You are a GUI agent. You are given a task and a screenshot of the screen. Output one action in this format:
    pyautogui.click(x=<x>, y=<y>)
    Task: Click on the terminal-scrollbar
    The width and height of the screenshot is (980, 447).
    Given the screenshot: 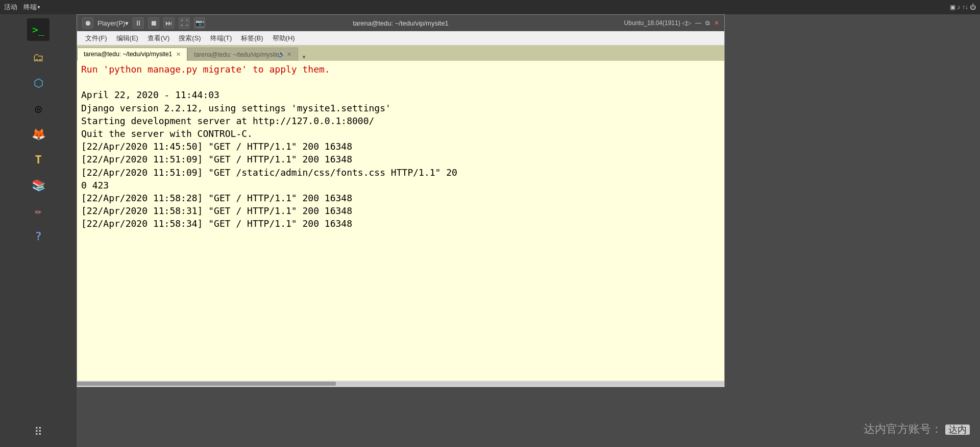 What is the action you would take?
    pyautogui.click(x=401, y=384)
    